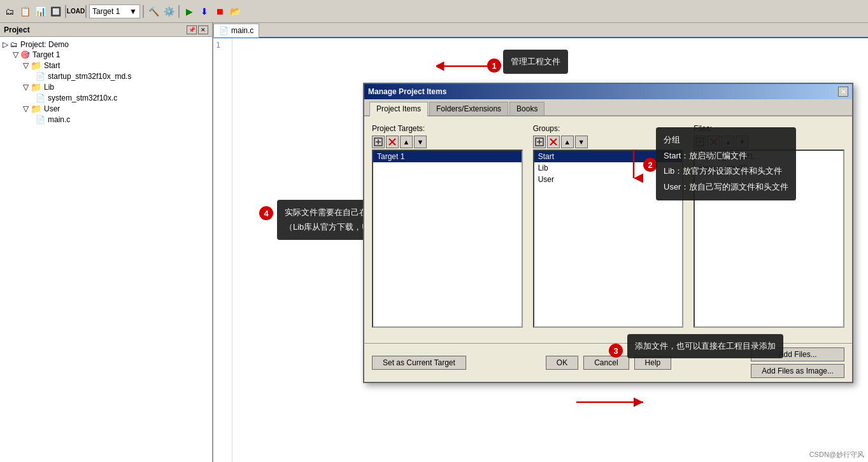 The width and height of the screenshot is (868, 462). What do you see at coordinates (609, 129) in the screenshot?
I see `groups-label: Groups:` at bounding box center [609, 129].